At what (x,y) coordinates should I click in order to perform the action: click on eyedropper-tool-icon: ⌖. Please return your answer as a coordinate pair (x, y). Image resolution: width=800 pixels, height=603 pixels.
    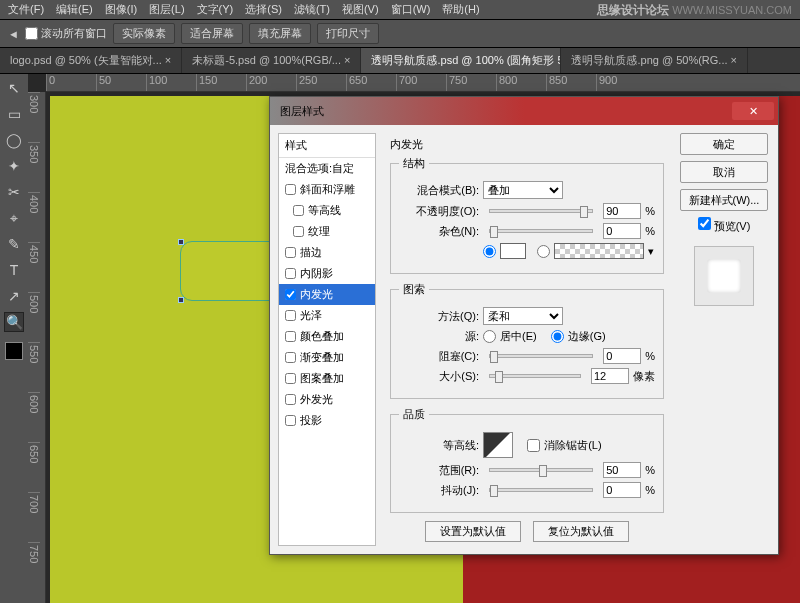
    Looking at the image, I should click on (14, 218).